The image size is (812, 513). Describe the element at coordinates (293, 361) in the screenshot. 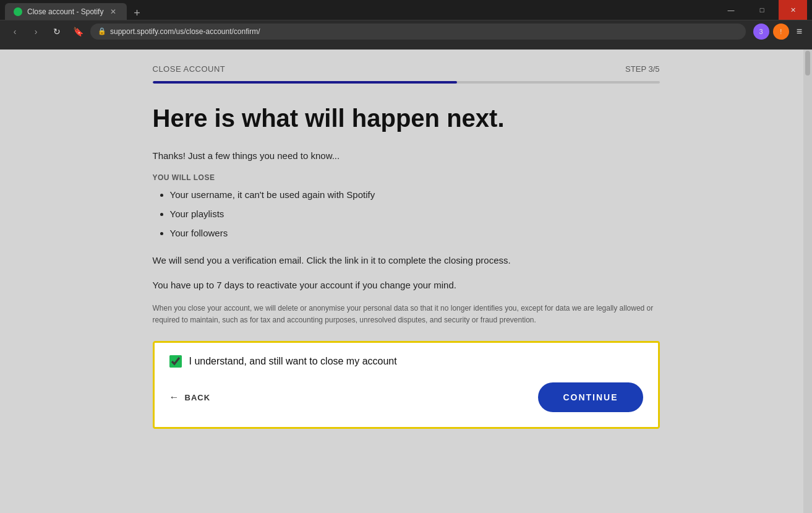

I see `checkbox-label: I understand, and still want to close my…` at that location.